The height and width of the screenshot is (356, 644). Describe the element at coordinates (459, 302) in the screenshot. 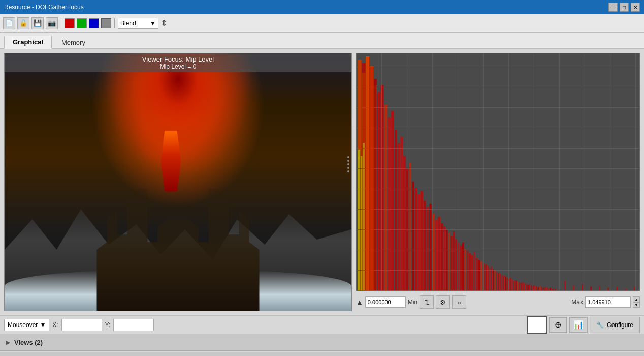

I see `fit-button: ↔` at that location.